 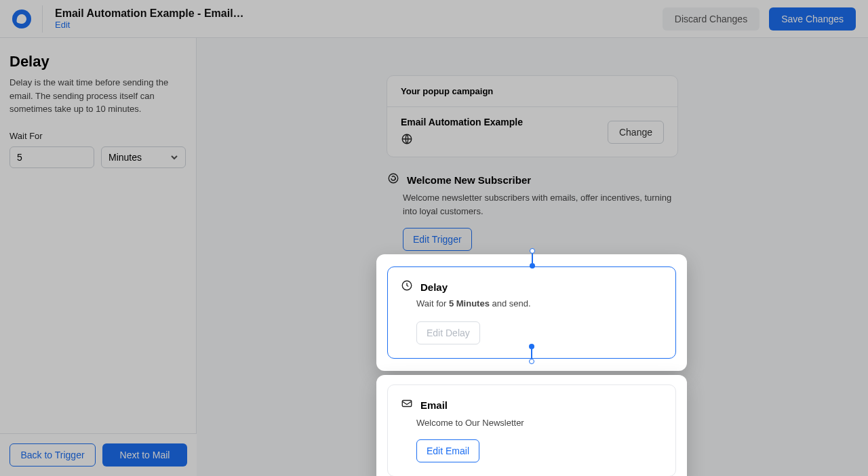 What do you see at coordinates (462, 140) in the screenshot?
I see `globe-icon` at bounding box center [462, 140].